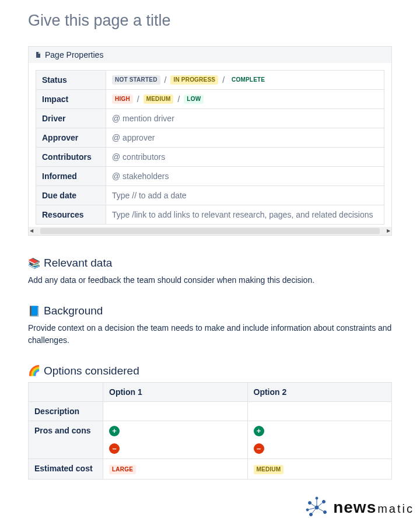 The width and height of the screenshot is (420, 525). I want to click on impact-pill-low: LOW, so click(194, 99).